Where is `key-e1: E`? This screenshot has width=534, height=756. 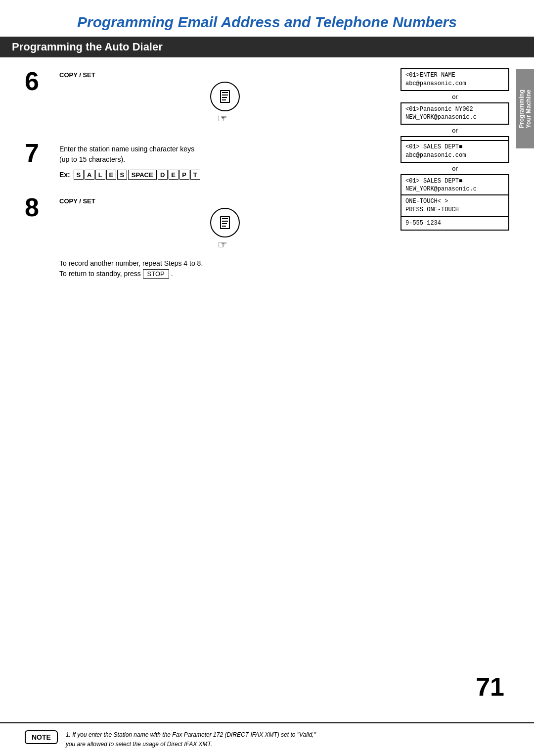
key-e1: E is located at coordinates (111, 175).